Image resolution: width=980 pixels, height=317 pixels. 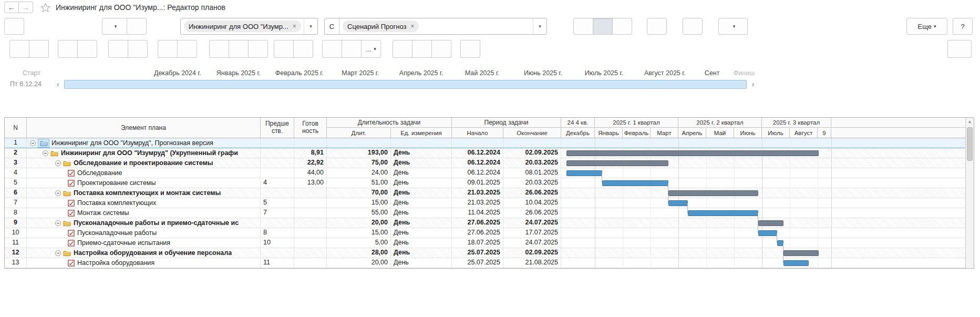 I want to click on cell-start-date: 27.06.2025, so click(x=478, y=233).